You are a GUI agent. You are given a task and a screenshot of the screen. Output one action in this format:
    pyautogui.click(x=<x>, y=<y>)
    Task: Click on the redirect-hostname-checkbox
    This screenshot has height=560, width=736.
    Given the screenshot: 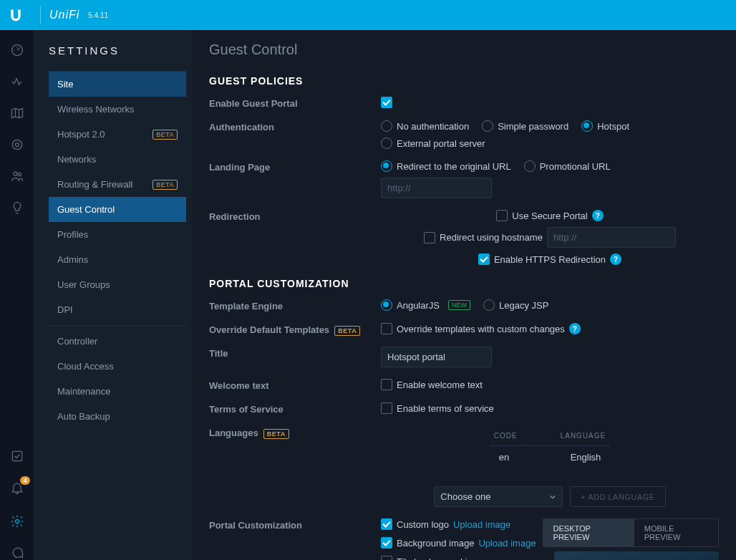 What is the action you would take?
    pyautogui.click(x=430, y=238)
    